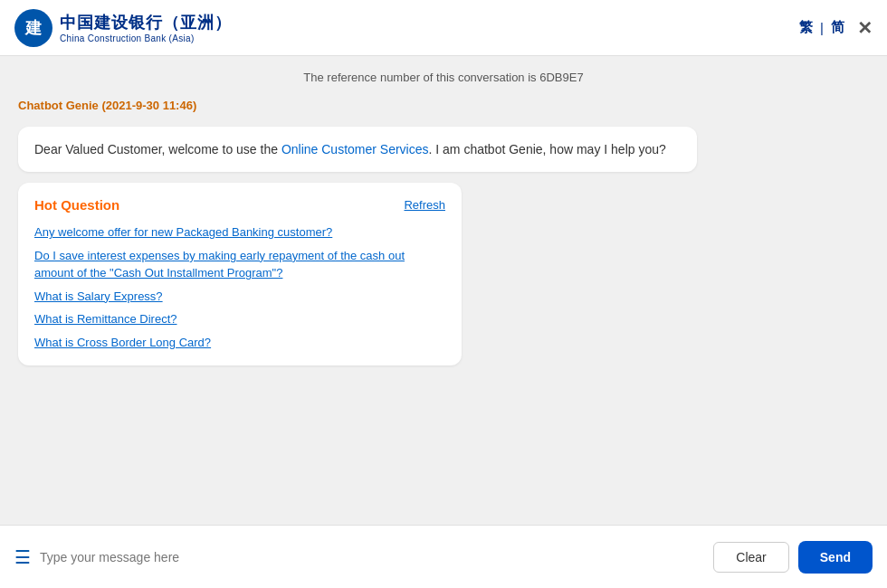  I want to click on welcome-text-part2: . I am chatbot Genie, how may I help you…, so click(548, 149).